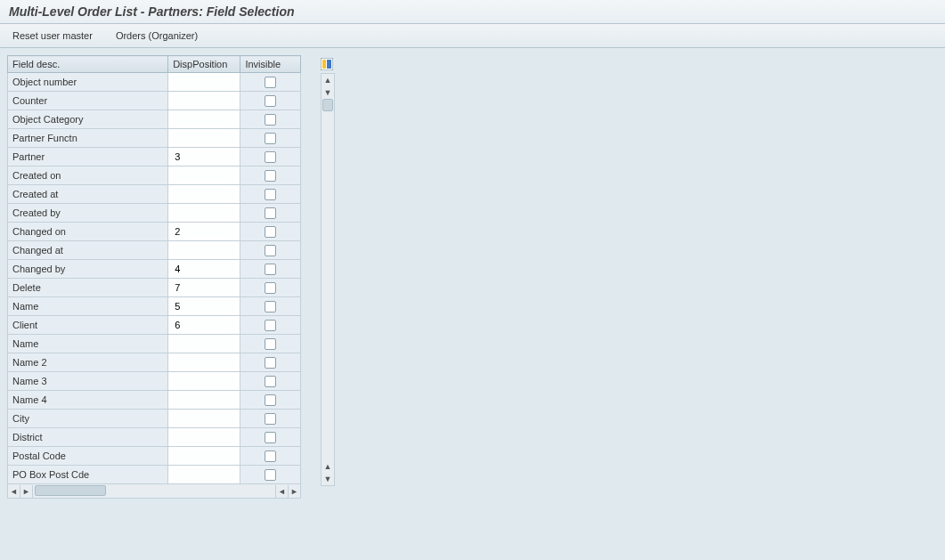  Describe the element at coordinates (328, 93) in the screenshot. I see `scroll-down-step-icon: ▼` at that location.